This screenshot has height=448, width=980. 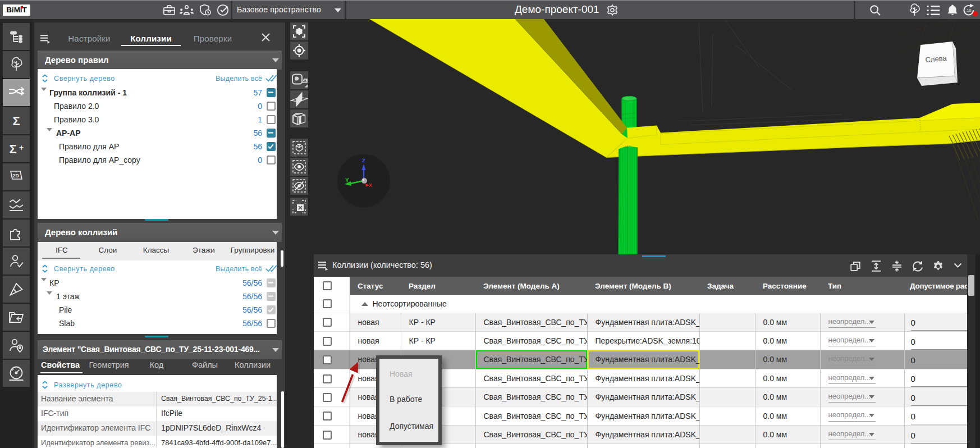 I want to click on svg-text: 10, so click(x=969, y=10).